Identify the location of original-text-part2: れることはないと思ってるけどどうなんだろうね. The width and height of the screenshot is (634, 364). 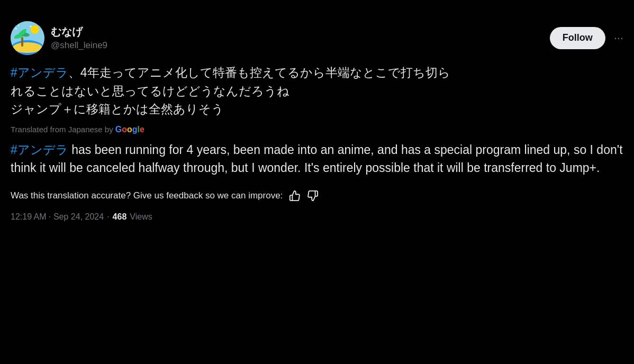
(150, 91).